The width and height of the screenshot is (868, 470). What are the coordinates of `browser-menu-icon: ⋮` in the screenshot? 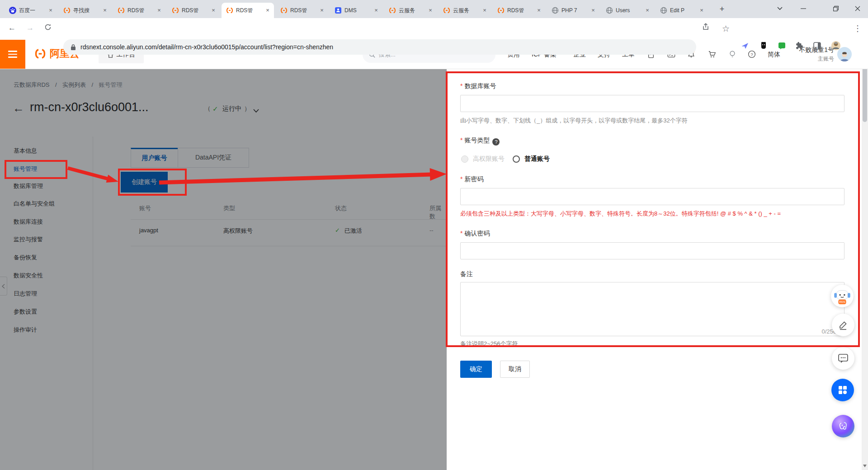 It's located at (858, 28).